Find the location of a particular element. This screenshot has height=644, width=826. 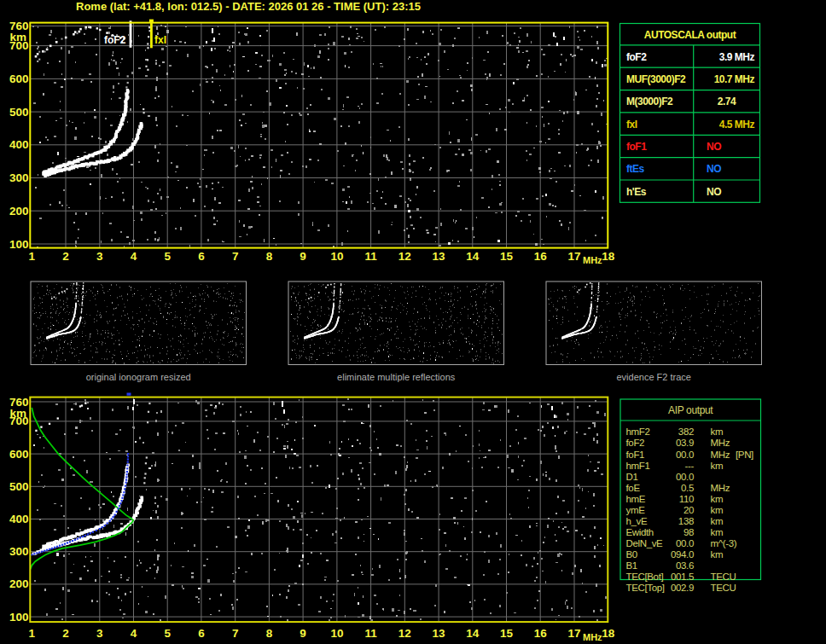

svg-text: h_vE is located at coordinates (637, 521).